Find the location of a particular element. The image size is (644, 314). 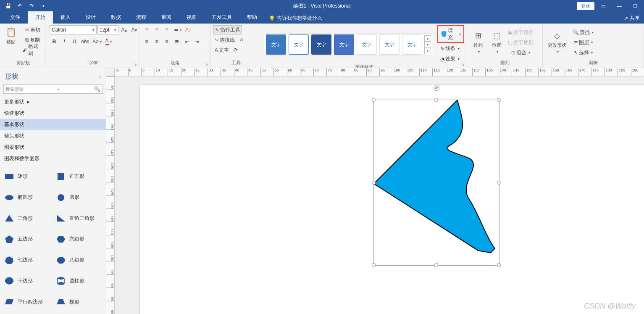

shape-stencil-square: 正方形 is located at coordinates (79, 177).